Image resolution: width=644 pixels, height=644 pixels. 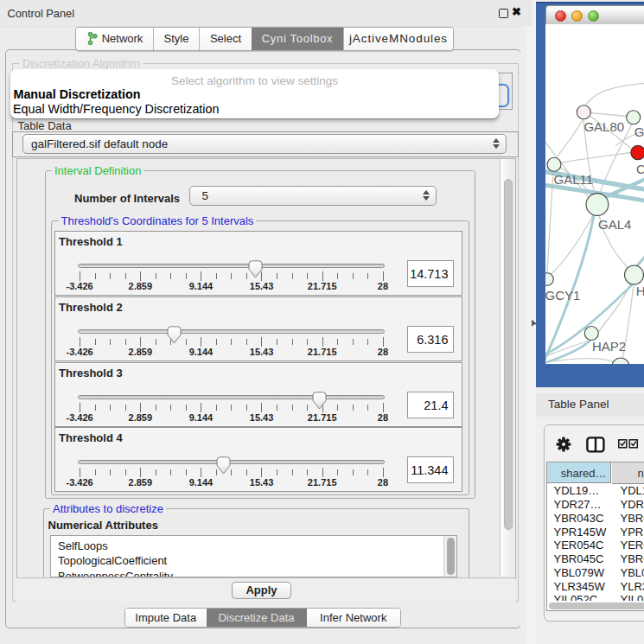 What do you see at coordinates (603, 126) in the screenshot?
I see `svg-text: GAL80` at bounding box center [603, 126].